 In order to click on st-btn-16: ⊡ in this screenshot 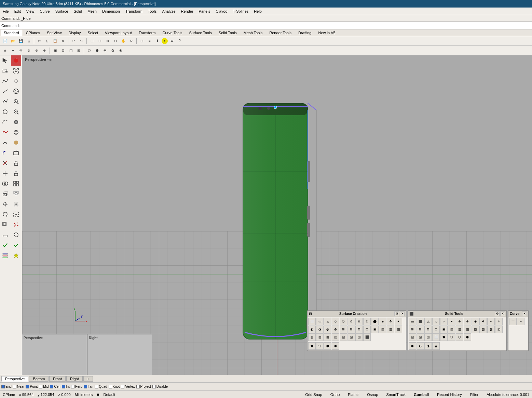, I will do `click(436, 329)`.